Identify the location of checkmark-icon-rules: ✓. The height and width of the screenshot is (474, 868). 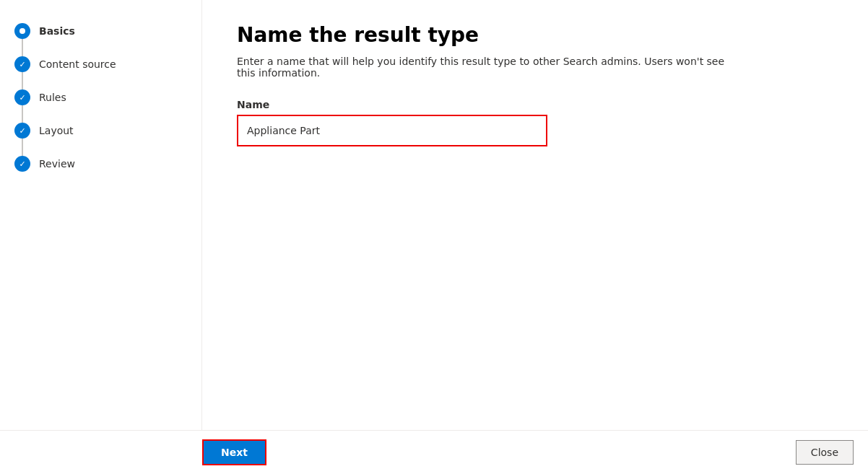
(22, 98).